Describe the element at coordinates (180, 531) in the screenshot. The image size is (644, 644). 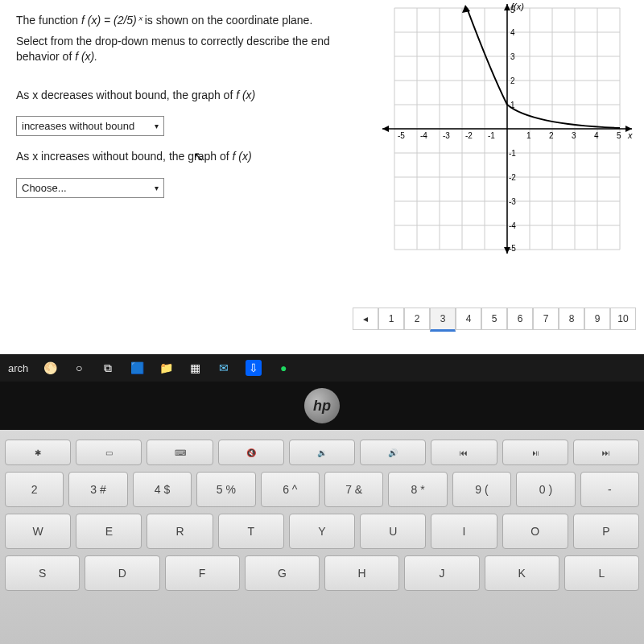
I see `key-r: R` at that location.